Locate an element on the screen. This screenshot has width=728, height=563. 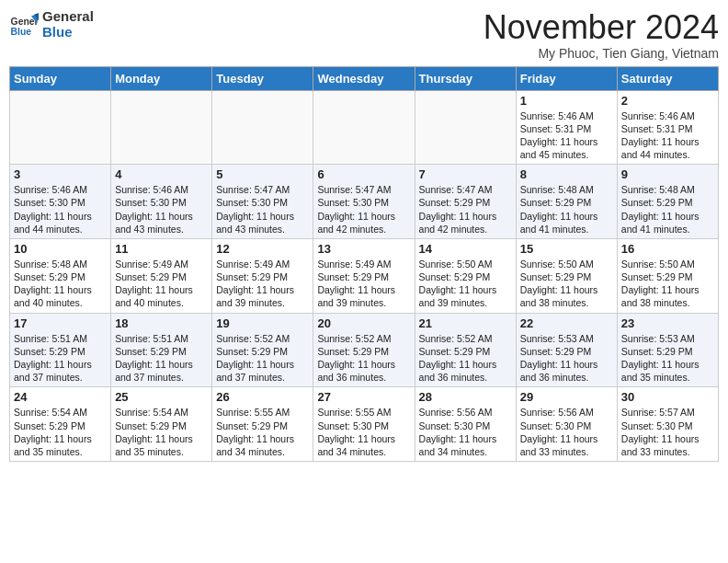
day-number: 8 is located at coordinates (566, 175).